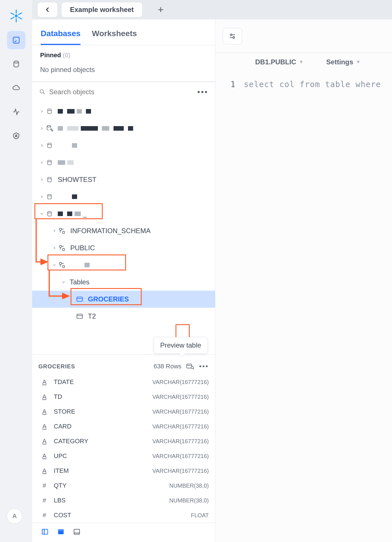  I want to click on table-icon, so click(80, 316).